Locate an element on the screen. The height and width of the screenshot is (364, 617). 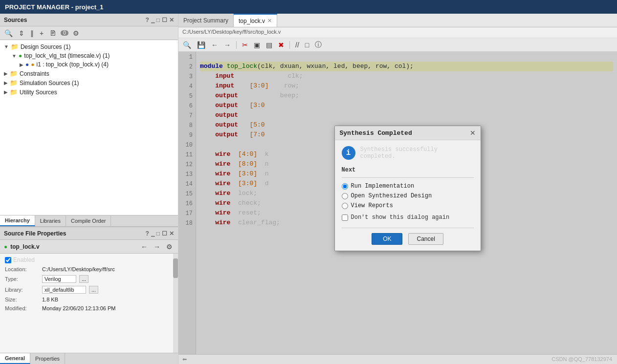
sfp-title: Source File Properties is located at coordinates (35, 234).